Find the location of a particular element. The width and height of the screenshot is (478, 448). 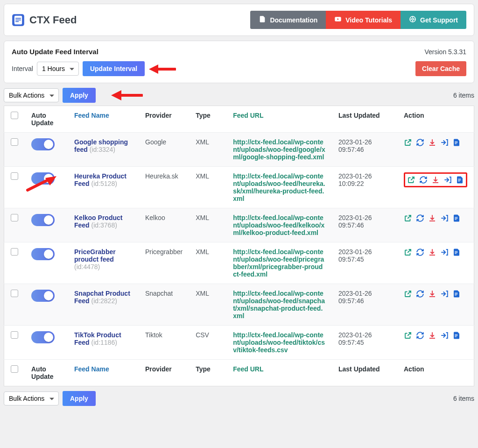

column-action-foot: Action is located at coordinates (436, 373).